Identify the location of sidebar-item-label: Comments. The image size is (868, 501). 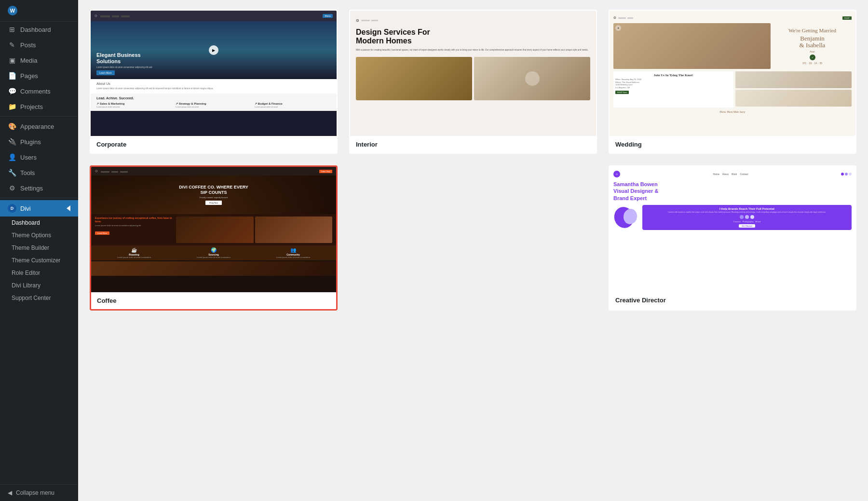
(36, 92).